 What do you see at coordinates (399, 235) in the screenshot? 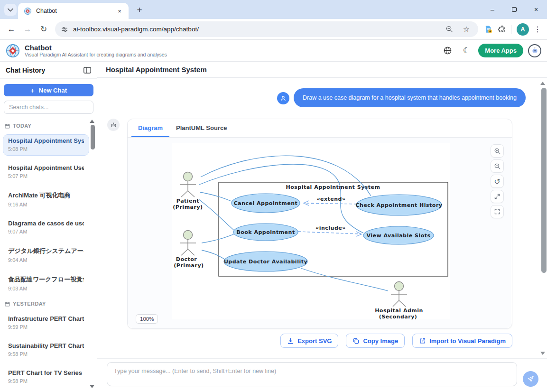
I see `svg-text: View Available Slots` at bounding box center [399, 235].